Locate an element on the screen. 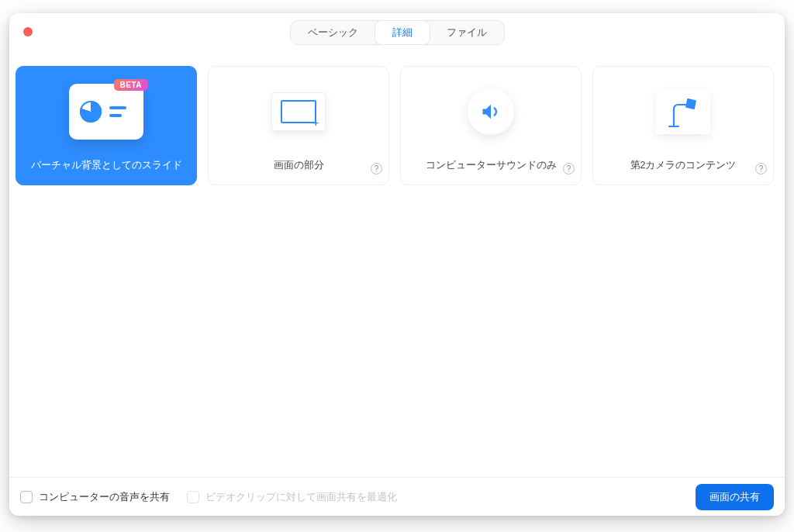 The height and width of the screenshot is (532, 794). option-label-text: 第2カメラのコンテンツ is located at coordinates (684, 166).